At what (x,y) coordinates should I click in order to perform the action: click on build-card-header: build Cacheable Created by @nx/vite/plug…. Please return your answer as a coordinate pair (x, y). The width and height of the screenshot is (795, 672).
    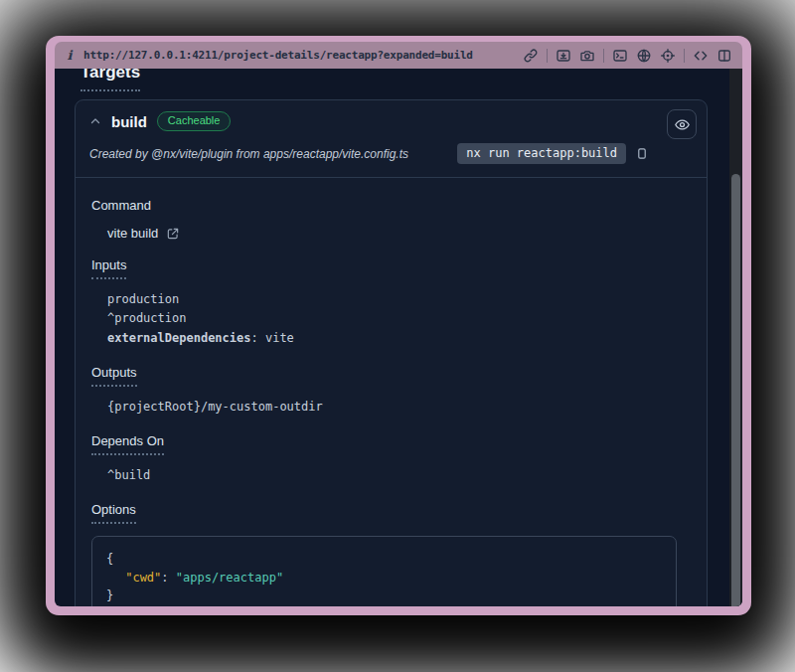
    Looking at the image, I should click on (392, 139).